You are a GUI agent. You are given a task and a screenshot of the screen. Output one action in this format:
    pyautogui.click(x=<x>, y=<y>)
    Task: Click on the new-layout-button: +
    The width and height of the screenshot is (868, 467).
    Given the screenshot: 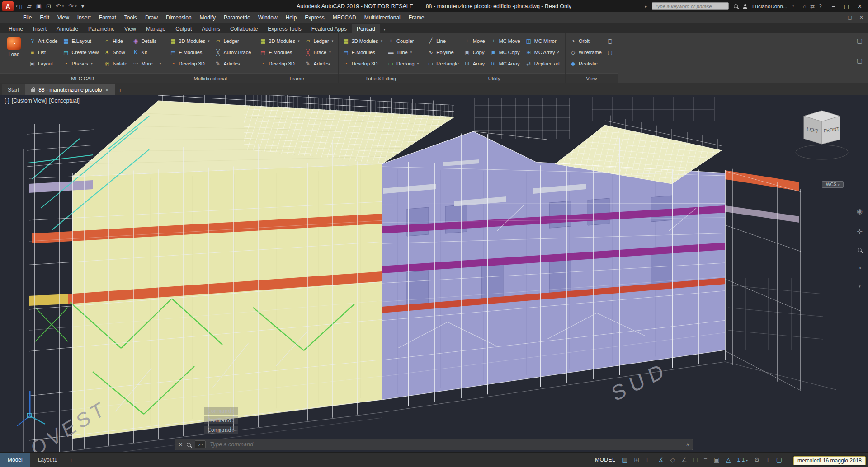 What is the action you would take?
    pyautogui.click(x=71, y=460)
    